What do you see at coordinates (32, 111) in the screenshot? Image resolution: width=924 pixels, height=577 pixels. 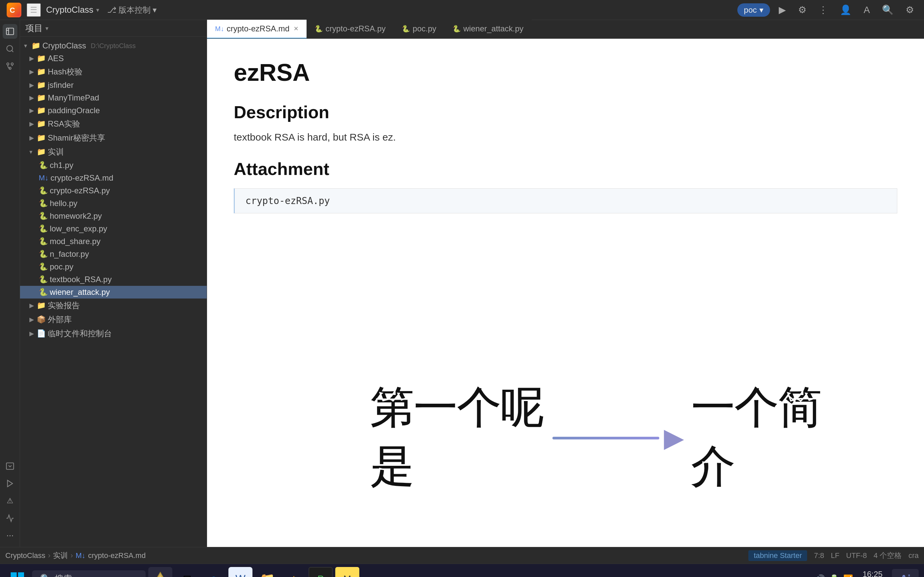 I see `expand-po-icon: ▶` at bounding box center [32, 111].